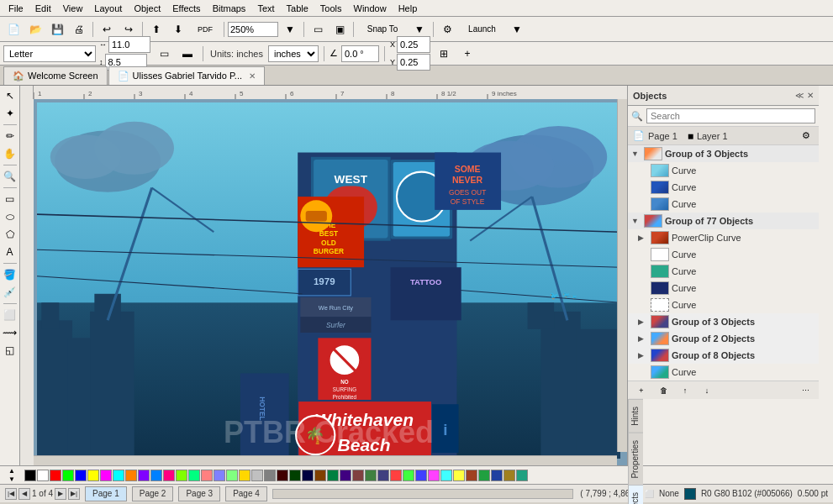 The image size is (833, 504). I want to click on rect-tool: ▭, so click(10, 199).